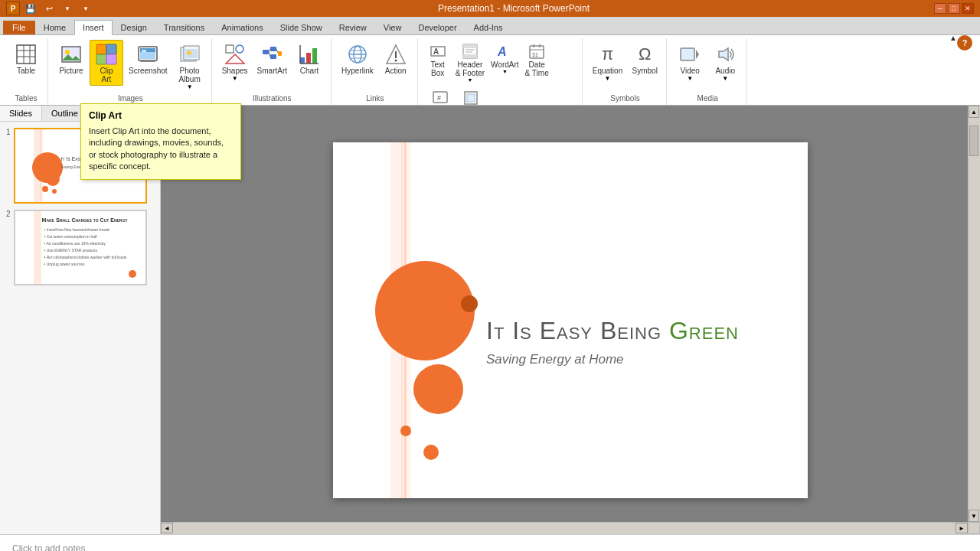  What do you see at coordinates (564, 528) in the screenshot?
I see `horizontal-scrollbar: ◄ ►` at bounding box center [564, 528].